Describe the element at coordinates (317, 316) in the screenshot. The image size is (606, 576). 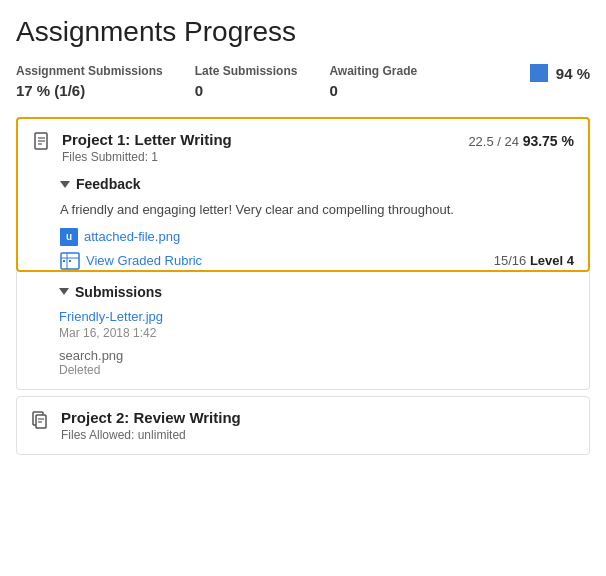
I see `submission-file1: Friendly-Letter.jpg` at that location.